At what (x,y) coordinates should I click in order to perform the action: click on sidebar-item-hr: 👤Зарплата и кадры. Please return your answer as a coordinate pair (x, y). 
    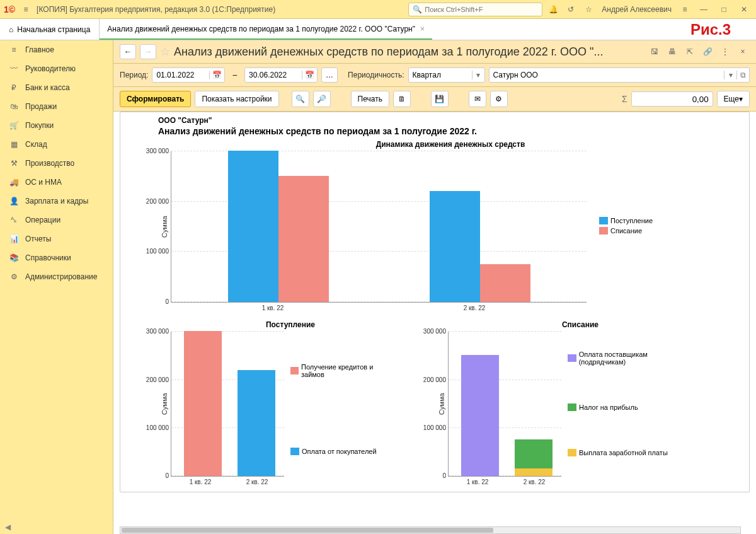
    Looking at the image, I should click on (57, 201).